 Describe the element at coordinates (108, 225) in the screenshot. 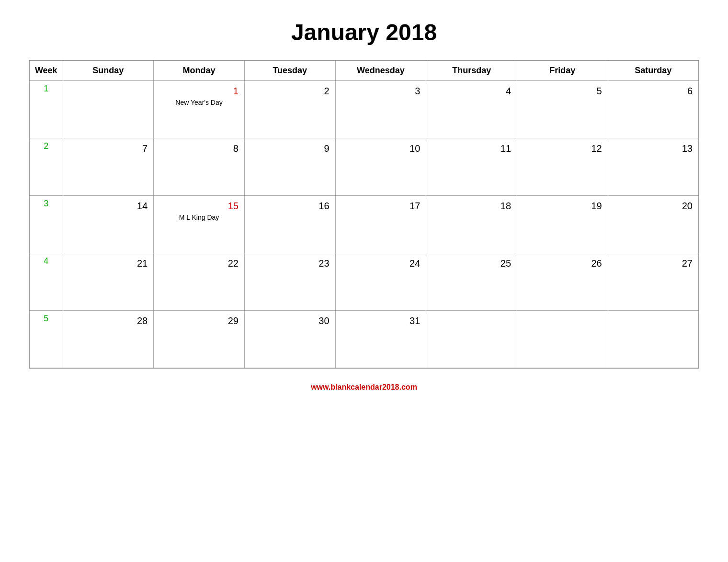

I see `day-cell: 14` at that location.